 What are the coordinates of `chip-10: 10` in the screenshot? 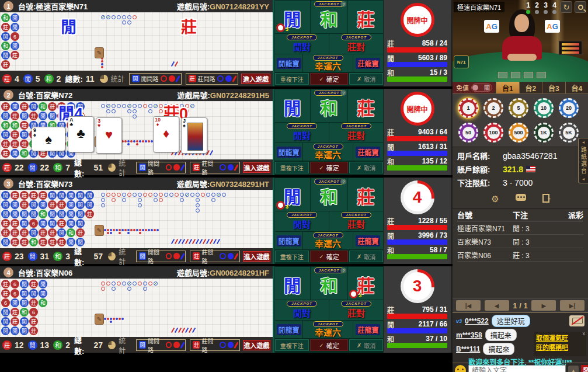 It's located at (544, 108).